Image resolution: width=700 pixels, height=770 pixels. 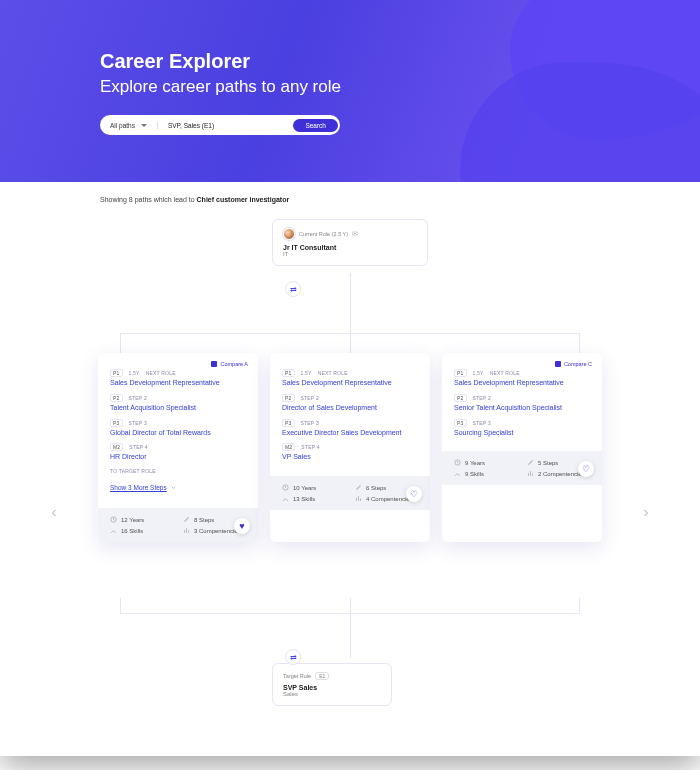 I want to click on swap-target-icon: ⇄, so click(x=293, y=657).